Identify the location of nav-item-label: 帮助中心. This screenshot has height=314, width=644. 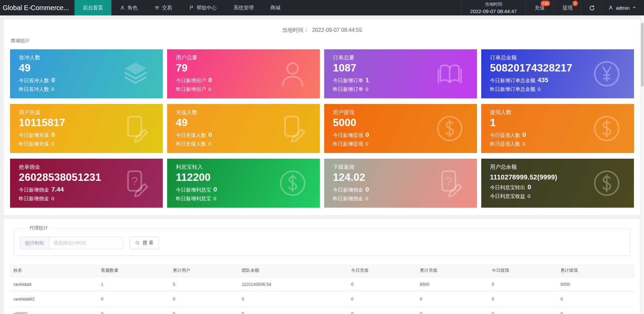
(207, 8).